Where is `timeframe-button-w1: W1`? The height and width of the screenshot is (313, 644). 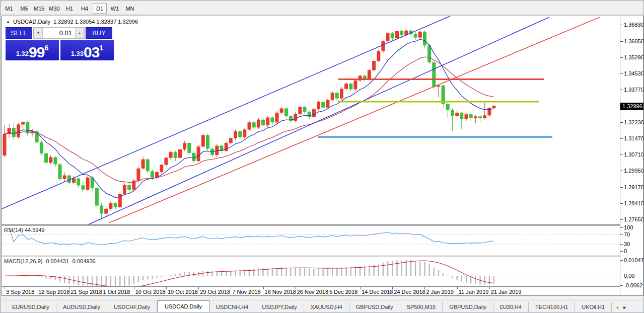 timeframe-button-w1: W1 is located at coordinates (115, 8).